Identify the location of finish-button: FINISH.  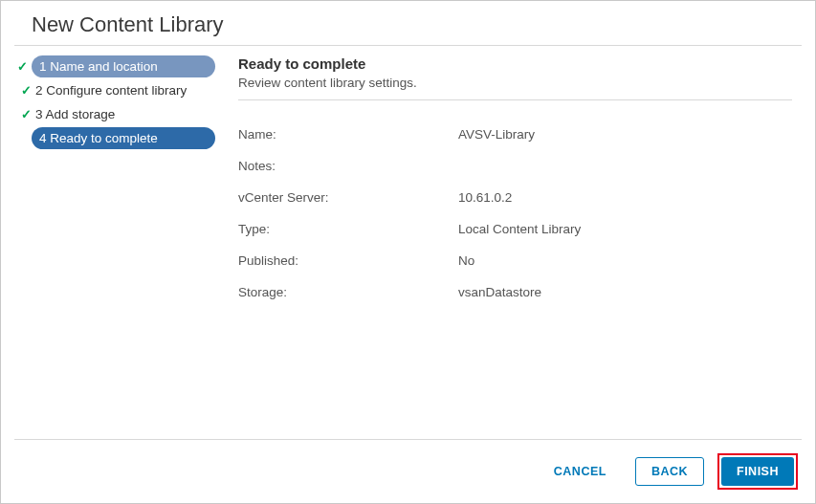
(758, 471).